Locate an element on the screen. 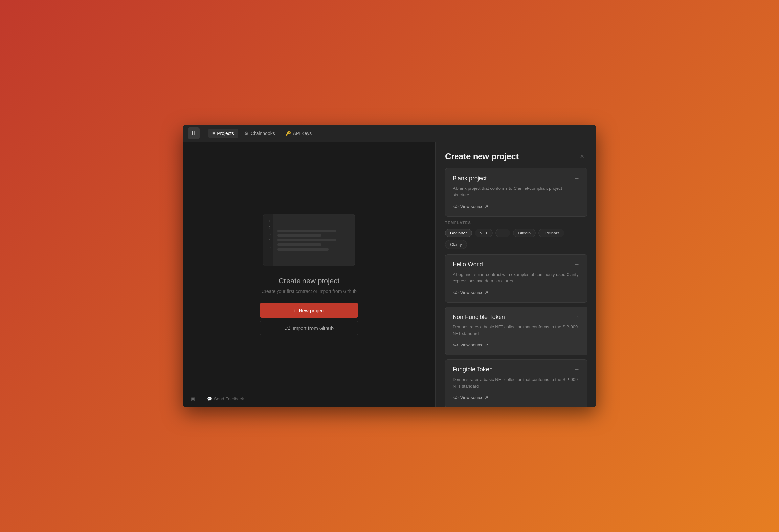 This screenshot has height=532, width=779. hello-world-view-source-button: </> View source ↗ is located at coordinates (471, 293).